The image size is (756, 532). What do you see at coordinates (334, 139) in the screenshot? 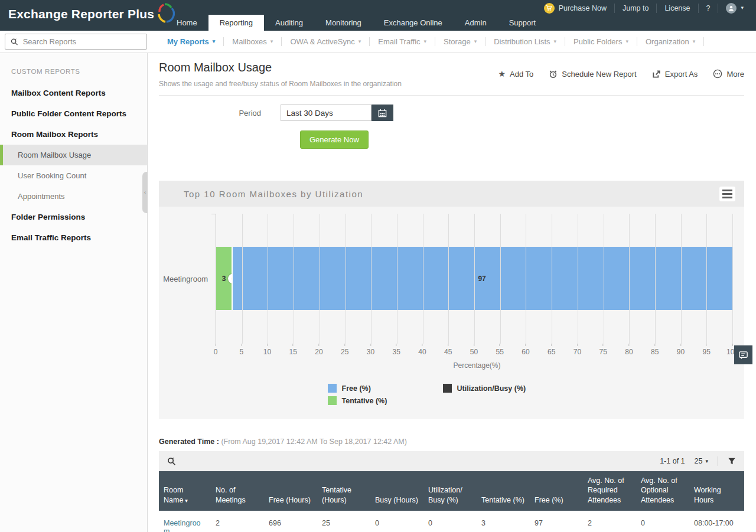
I see `generate-now-button: Generate Now` at bounding box center [334, 139].